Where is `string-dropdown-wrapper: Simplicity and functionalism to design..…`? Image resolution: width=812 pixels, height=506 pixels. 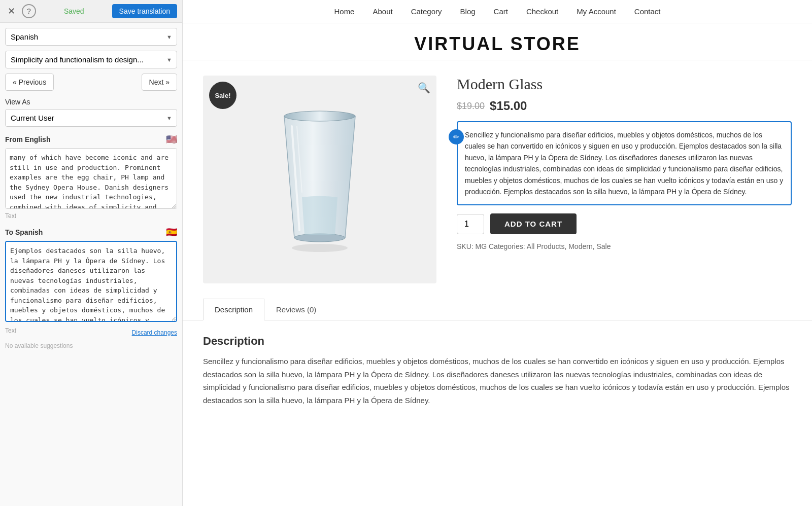
string-dropdown-wrapper: Simplicity and functionalism to design..… is located at coordinates (91, 60).